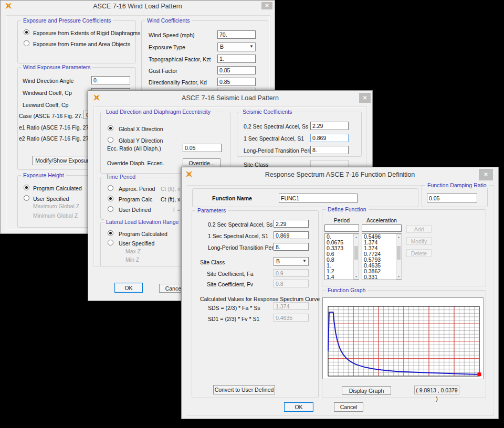  Describe the element at coordinates (419, 241) in the screenshot. I see `modify-button: Modify` at that location.